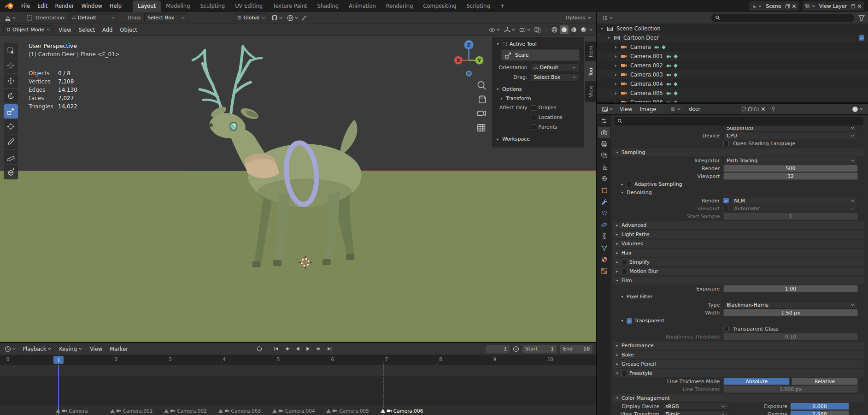  Describe the element at coordinates (329, 349) in the screenshot. I see `jump-to-end-button` at that location.